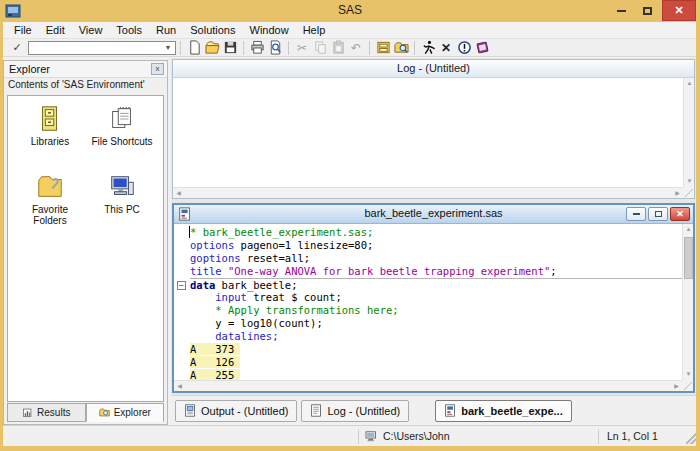 The image size is (700, 451). What do you see at coordinates (622, 11) in the screenshot?
I see `minimize-icon` at bounding box center [622, 11].